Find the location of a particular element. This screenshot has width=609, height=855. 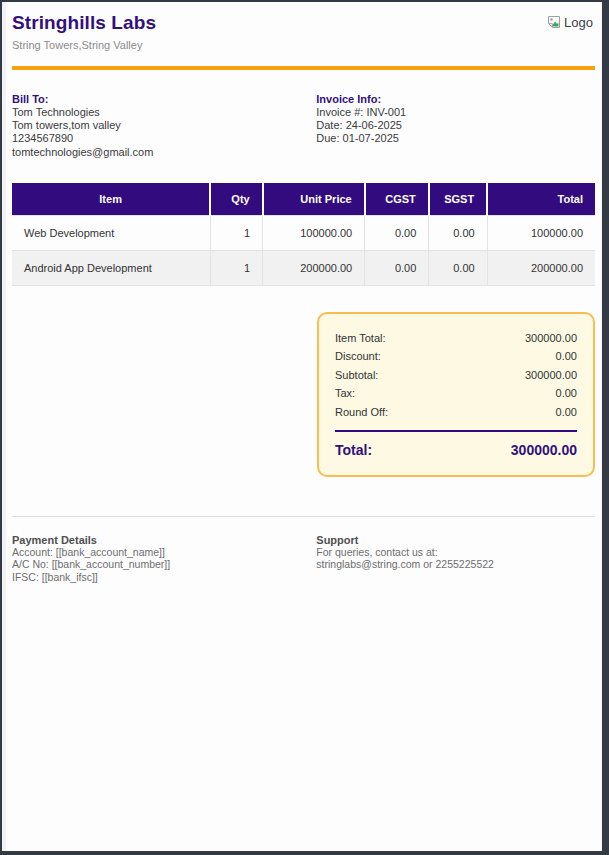

summary-label: Tax: is located at coordinates (345, 393).